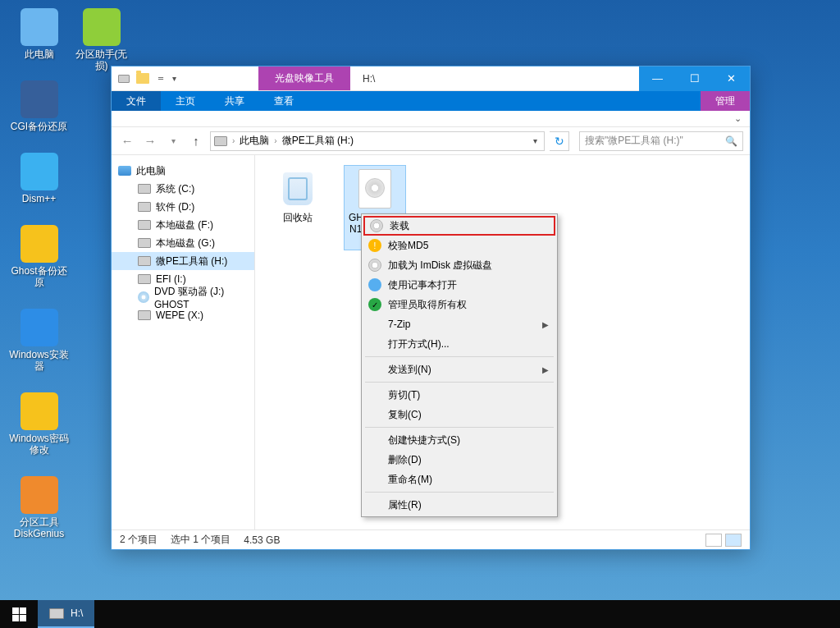 The height and width of the screenshot is (628, 840). Describe the element at coordinates (284, 101) in the screenshot. I see `tab-view: 查看` at that location.